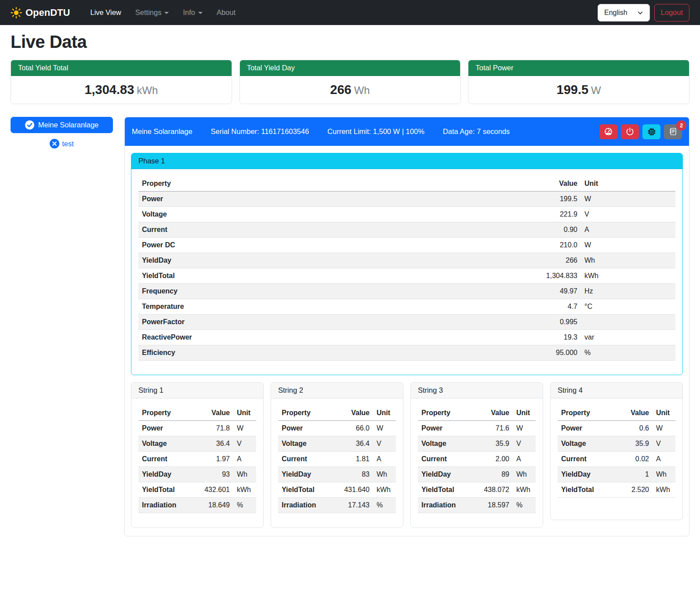  What do you see at coordinates (197, 505) in the screenshot?
I see `table-row: Irradiation18.649%` at bounding box center [197, 505].